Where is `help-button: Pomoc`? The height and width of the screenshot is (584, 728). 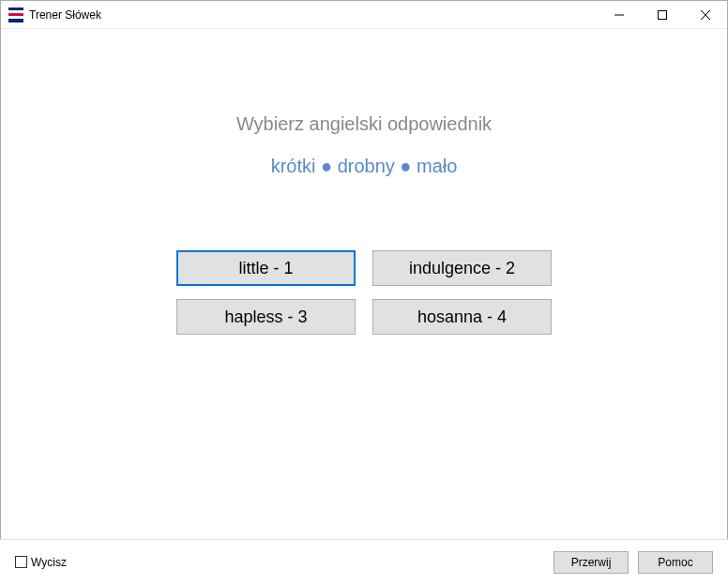
help-button: Pomoc is located at coordinates (675, 562).